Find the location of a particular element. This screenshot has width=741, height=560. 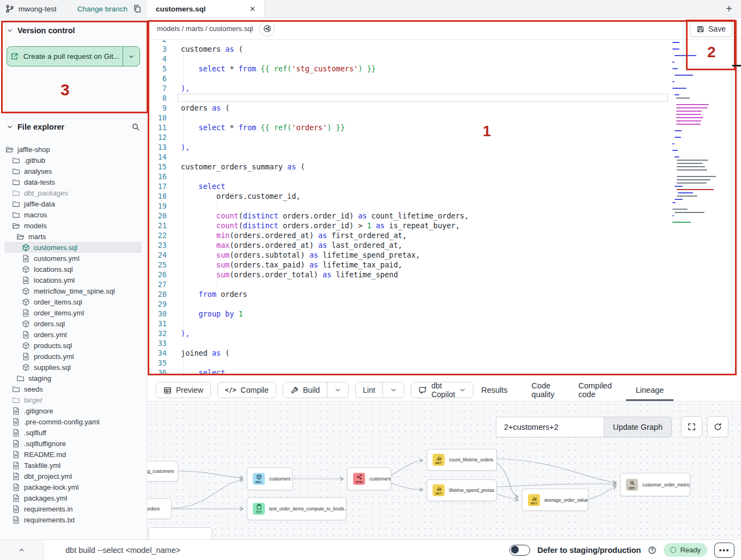

lineage-node-partial is located at coordinates (180, 533).